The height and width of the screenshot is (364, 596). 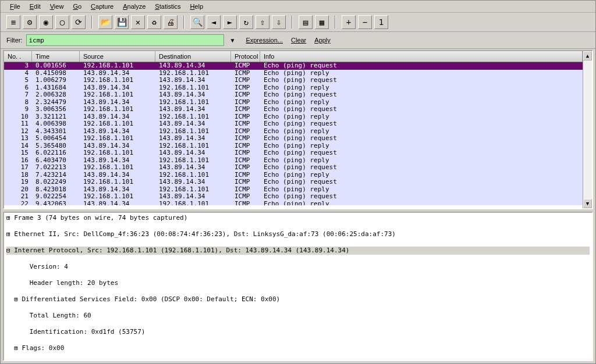 What do you see at coordinates (279, 22) in the screenshot?
I see `tb-bottom-icon: ⇩` at bounding box center [279, 22].